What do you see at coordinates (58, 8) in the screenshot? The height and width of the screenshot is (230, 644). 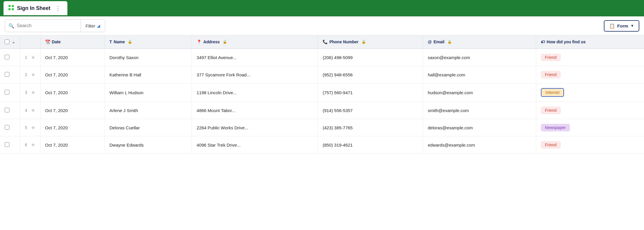 I see `more-options-icon: ⋮` at bounding box center [58, 8].